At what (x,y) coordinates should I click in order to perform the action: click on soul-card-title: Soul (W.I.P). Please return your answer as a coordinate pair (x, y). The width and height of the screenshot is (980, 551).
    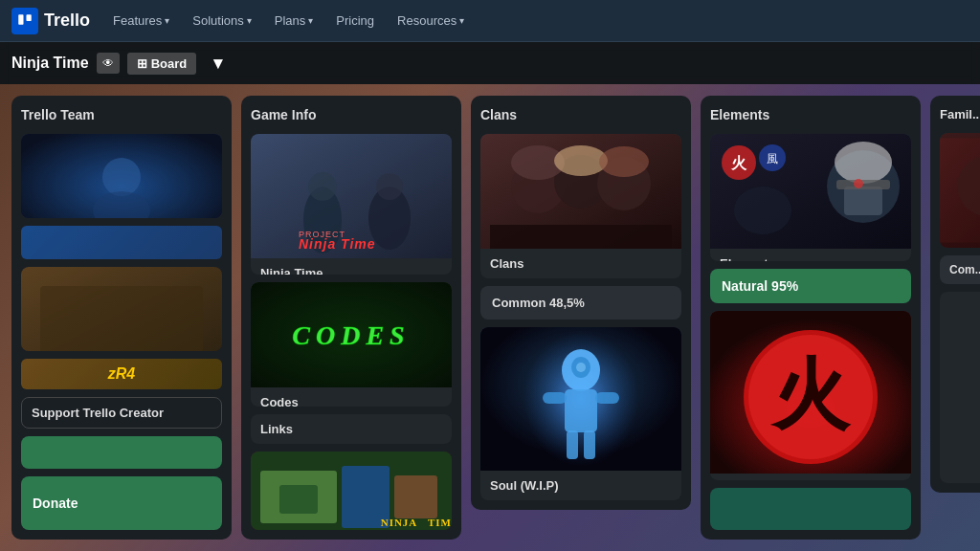
    Looking at the image, I should click on (581, 486).